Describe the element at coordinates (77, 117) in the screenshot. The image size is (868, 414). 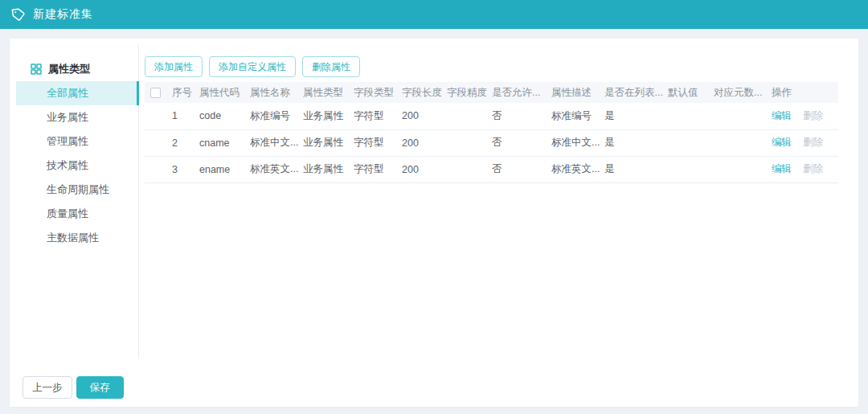
I see `sidebar-item-business-attributes: 业务属性` at that location.